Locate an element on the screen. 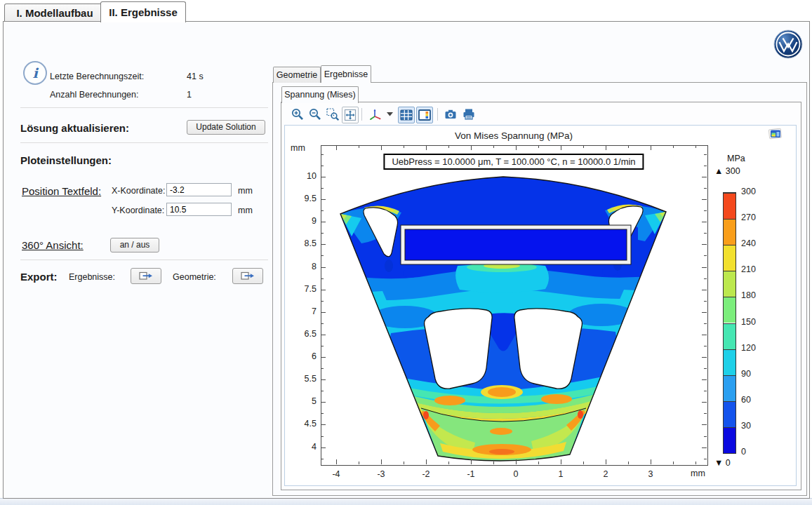 Image resolution: width=812 pixels, height=505 pixels. export-results-label: Ergebnisse: is located at coordinates (92, 277).